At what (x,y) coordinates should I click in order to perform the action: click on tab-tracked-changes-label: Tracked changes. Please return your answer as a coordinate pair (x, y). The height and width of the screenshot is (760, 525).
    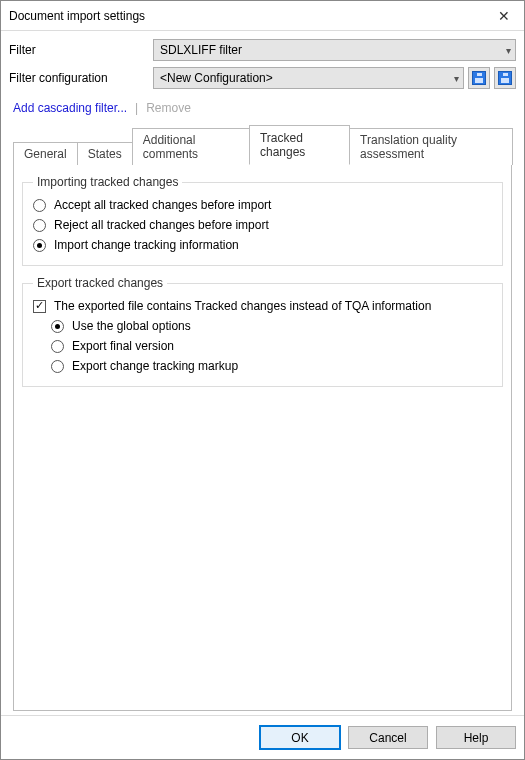
    Looking at the image, I should click on (282, 145).